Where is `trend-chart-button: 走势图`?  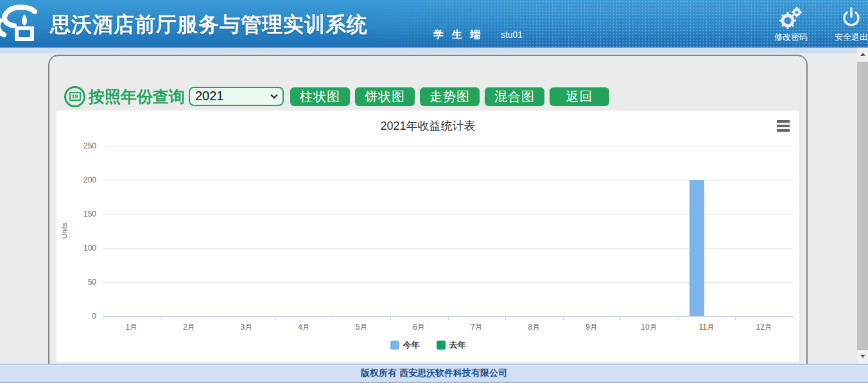
trend-chart-button: 走势图 is located at coordinates (449, 96).